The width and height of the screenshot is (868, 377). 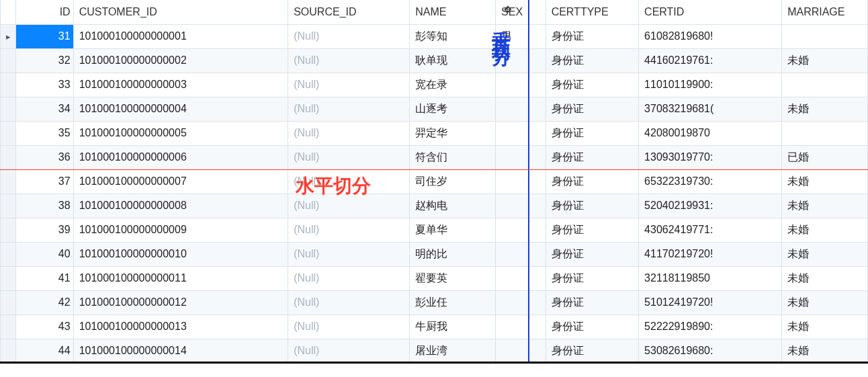 I want to click on cell-customer-id: 101000100000000010, so click(x=181, y=254).